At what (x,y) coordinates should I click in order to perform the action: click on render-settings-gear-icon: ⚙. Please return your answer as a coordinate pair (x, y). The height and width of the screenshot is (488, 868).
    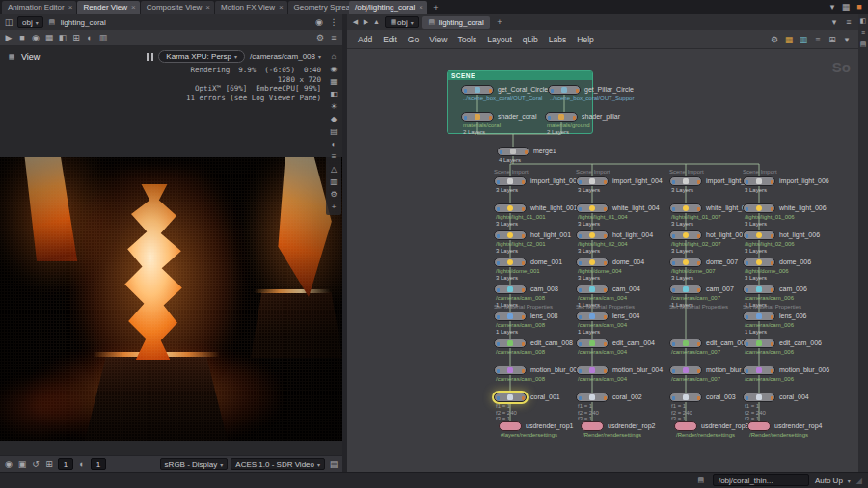
    Looking at the image, I should click on (320, 38).